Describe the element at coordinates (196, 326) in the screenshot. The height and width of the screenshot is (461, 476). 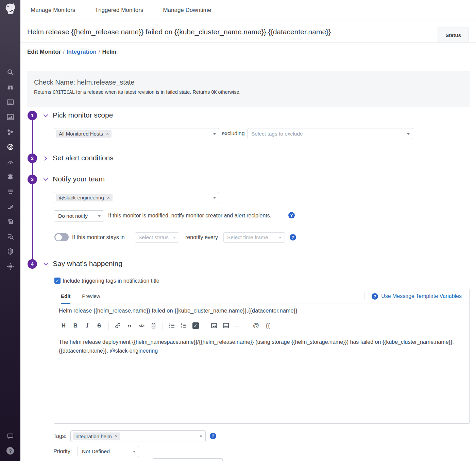
I see `task-list-button: ✓` at that location.